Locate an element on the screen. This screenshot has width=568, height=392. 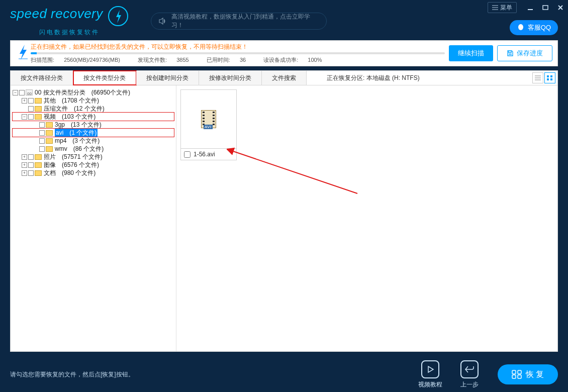
hamburger-icon is located at coordinates (495, 8).